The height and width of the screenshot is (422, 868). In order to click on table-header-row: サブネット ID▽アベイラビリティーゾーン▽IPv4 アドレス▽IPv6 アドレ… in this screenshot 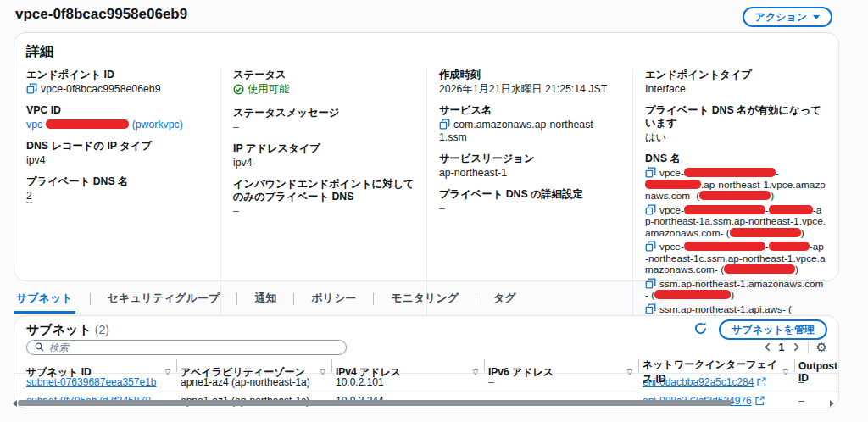, I will do `click(426, 366)`.